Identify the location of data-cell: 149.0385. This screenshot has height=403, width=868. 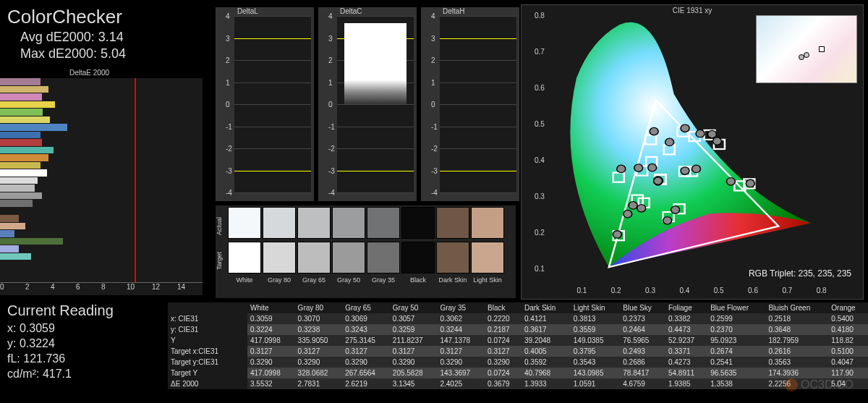
(596, 340).